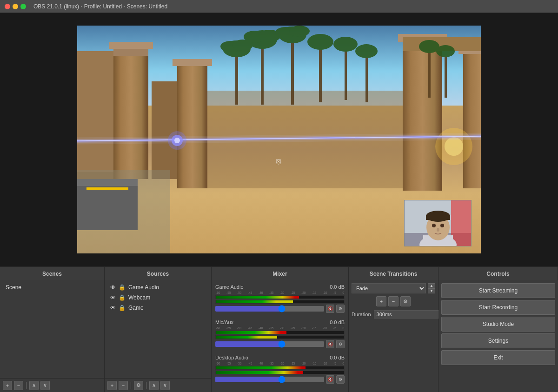 Image resolution: width=558 pixels, height=392 pixels. Describe the element at coordinates (280, 358) in the screenshot. I see `mixer-channel-header-2: Desktop Audio 0.0 dB` at that location.